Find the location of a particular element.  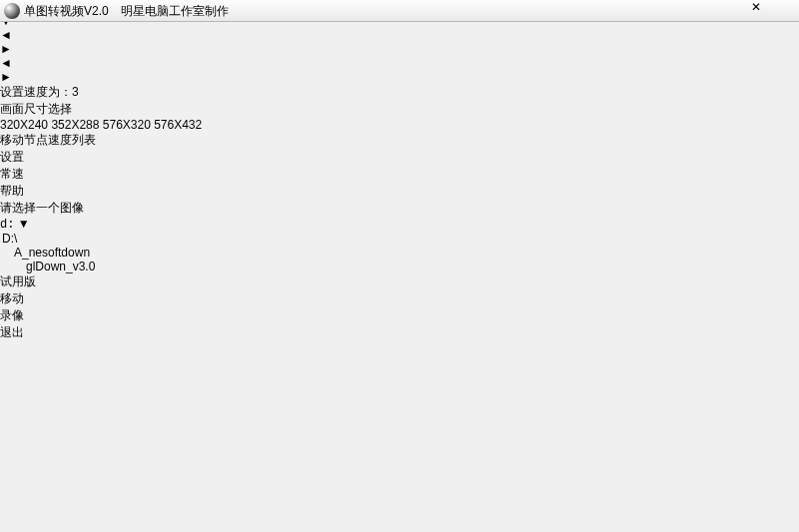

drive-select: d: ▼ is located at coordinates (400, 224).